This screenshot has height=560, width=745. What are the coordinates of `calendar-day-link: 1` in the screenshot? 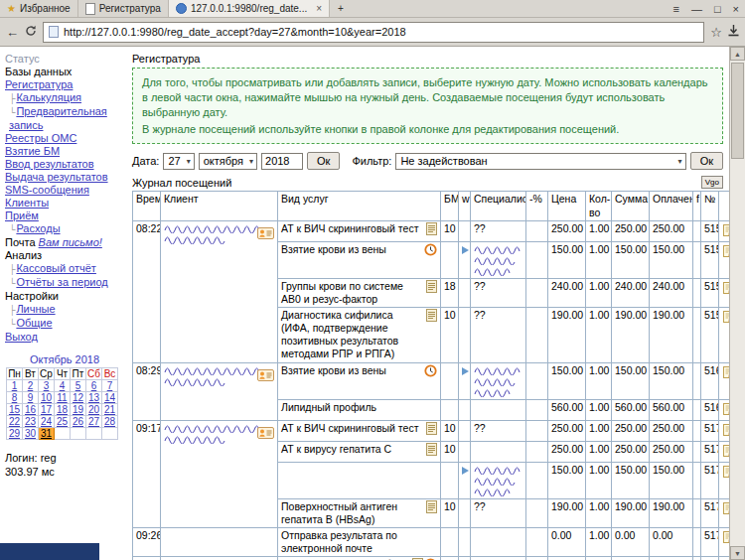 It's located at (15, 385).